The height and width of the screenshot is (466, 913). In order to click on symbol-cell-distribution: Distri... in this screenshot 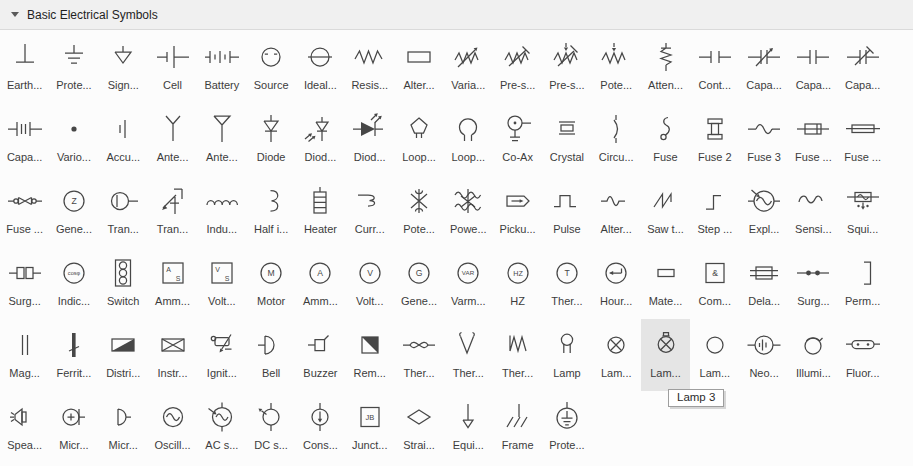, I will do `click(124, 355)`.